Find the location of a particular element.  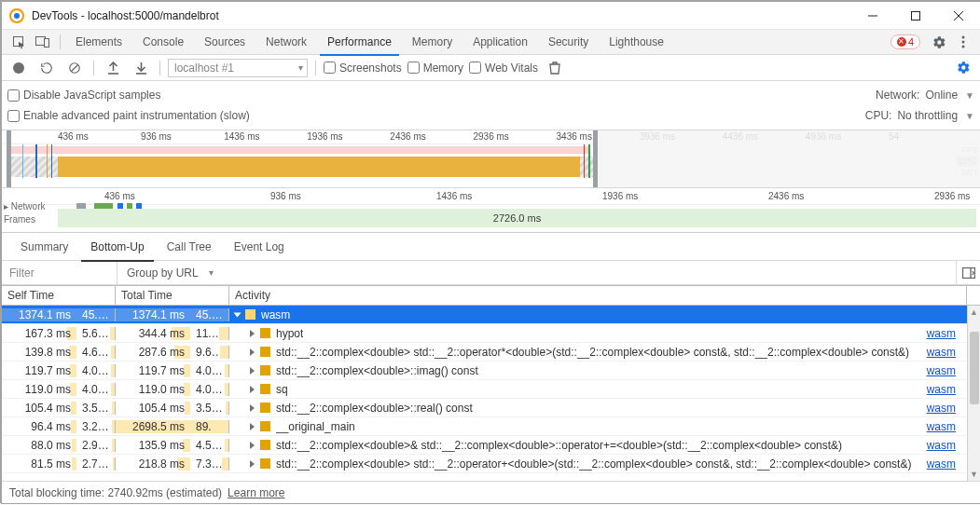

cpu-throttling-select: No throttling ▼ is located at coordinates (936, 116).